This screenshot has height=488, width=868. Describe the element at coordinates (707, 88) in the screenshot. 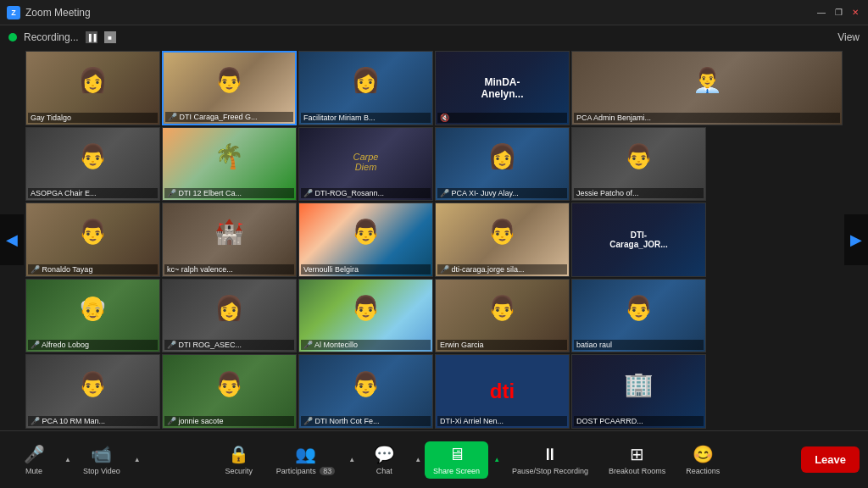

I see `video-cell-5: 👨‍💼 PCA Admin Benjami...` at that location.